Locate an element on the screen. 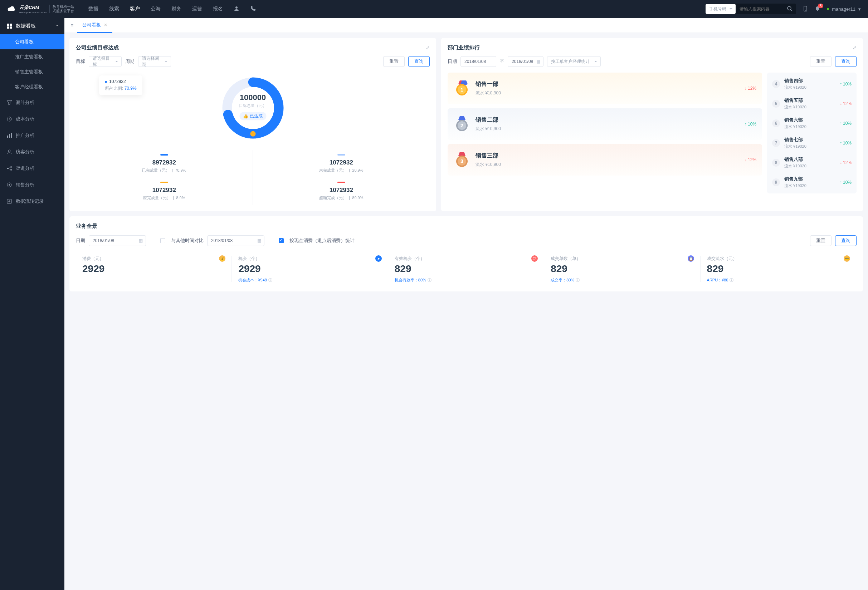 Image resolution: width=868 pixels, height=590 pixels. rank-rest: 4 销售四部流水 ¥19020 ↑10%5 销售五部流水 ¥19020 ↓12%… is located at coordinates (812, 133).